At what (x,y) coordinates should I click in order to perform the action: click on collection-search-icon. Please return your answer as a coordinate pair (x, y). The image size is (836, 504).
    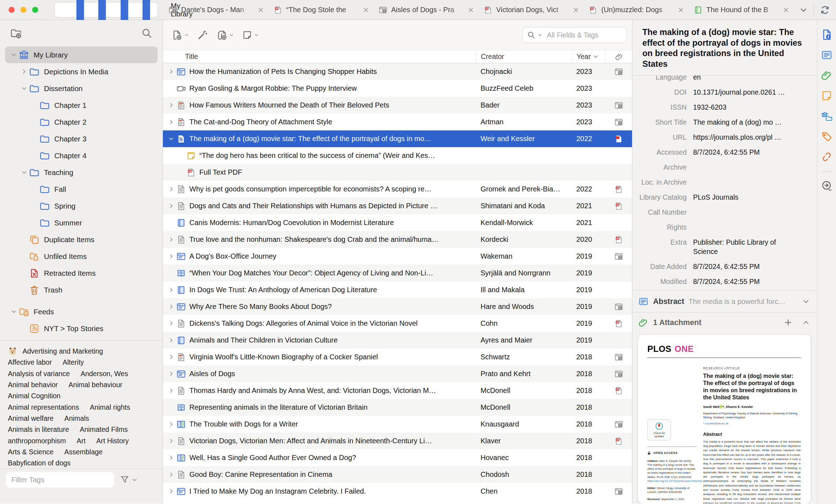
    Looking at the image, I should click on (147, 33).